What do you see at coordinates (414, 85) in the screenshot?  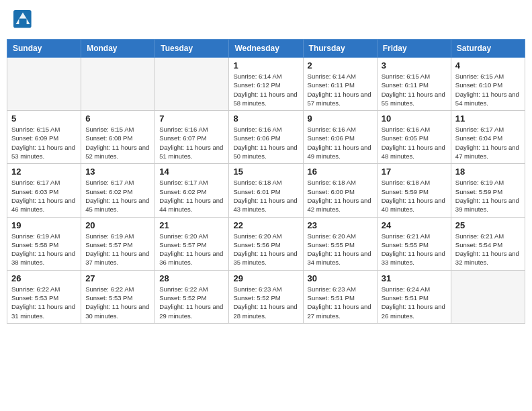 I see `day-cell: 3Sunrise: 6:15 AM Sunset: 6:11 PM Daylig…` at bounding box center [414, 85].